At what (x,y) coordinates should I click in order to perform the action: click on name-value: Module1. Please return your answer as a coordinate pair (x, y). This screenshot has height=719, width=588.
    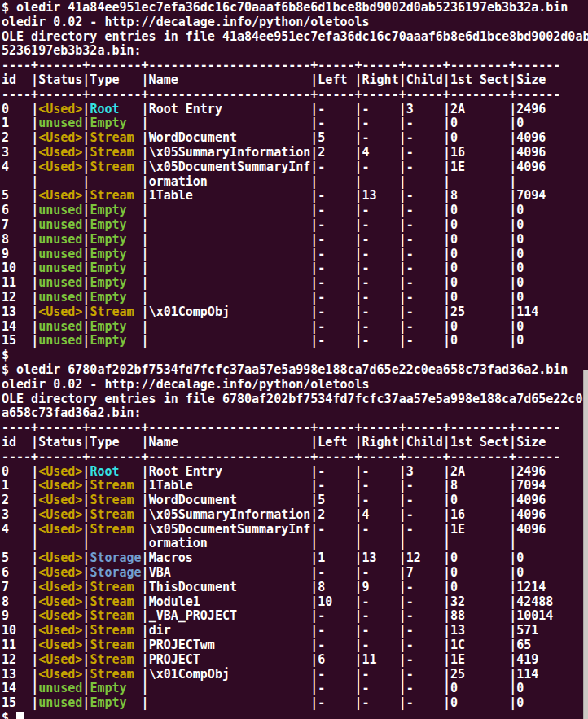
    Looking at the image, I should click on (230, 602).